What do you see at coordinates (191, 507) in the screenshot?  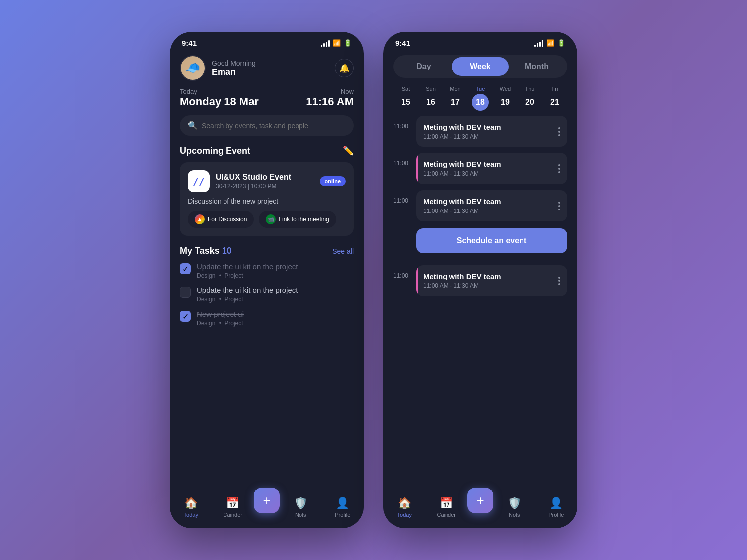 I see `nav-today-left: 🏠 Today` at bounding box center [191, 507].